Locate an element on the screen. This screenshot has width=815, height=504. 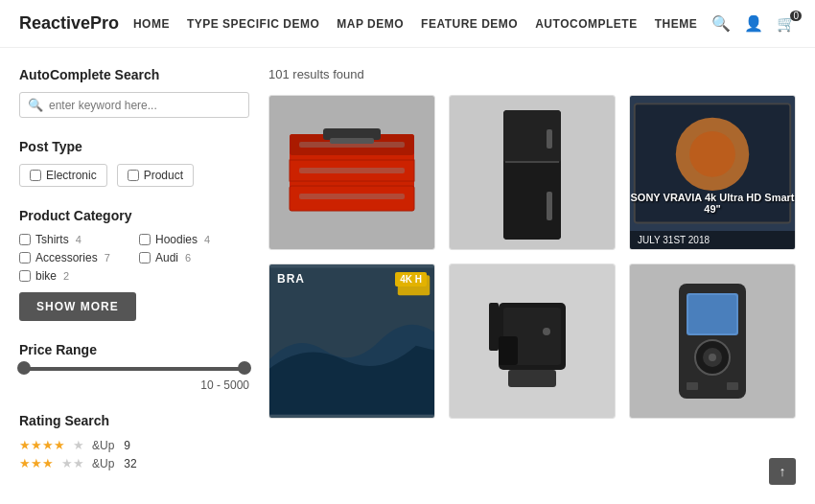
cat-tshirts-label: Tshirts is located at coordinates (52, 240).